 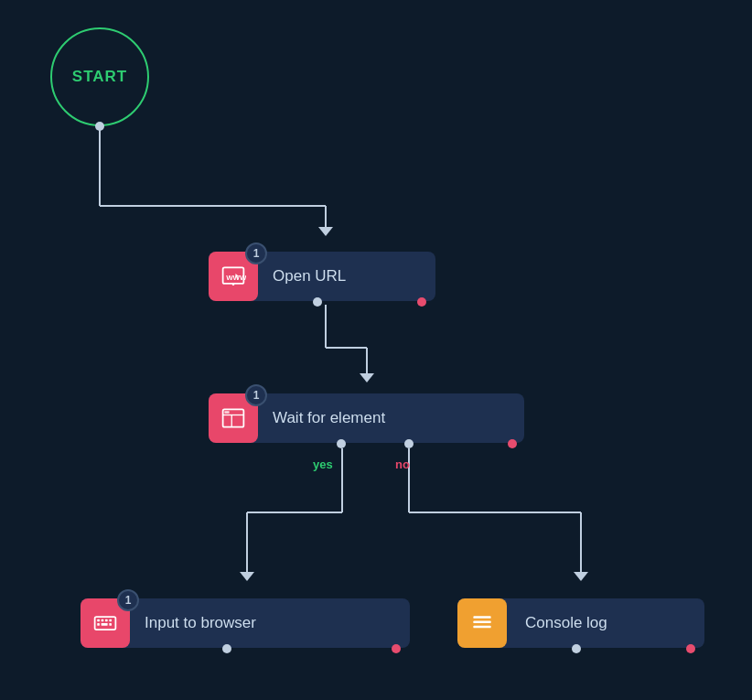 What do you see at coordinates (422, 302) in the screenshot?
I see `open-url-error-dot` at bounding box center [422, 302].